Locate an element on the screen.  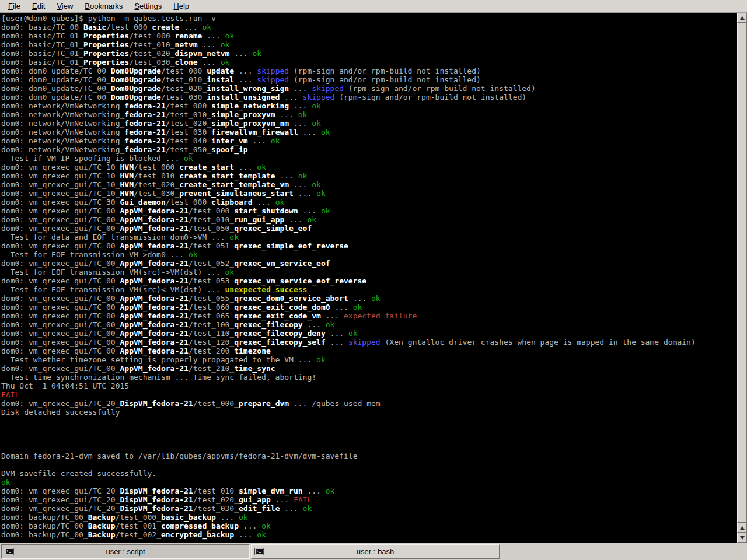
terminal-line: dom0: backup/TC_00_Backup/test_000_basic… is located at coordinates (369, 517).